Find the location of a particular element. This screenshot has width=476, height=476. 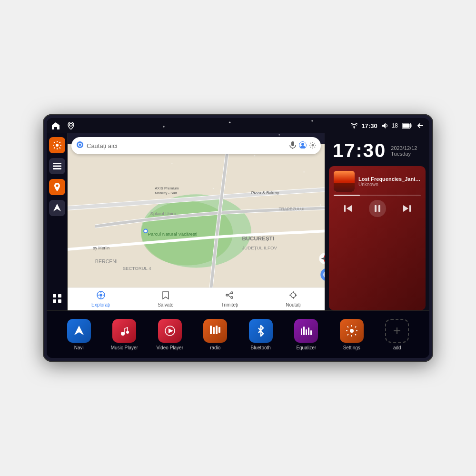

app-bluetooth: Bluetooth is located at coordinates (261, 335).